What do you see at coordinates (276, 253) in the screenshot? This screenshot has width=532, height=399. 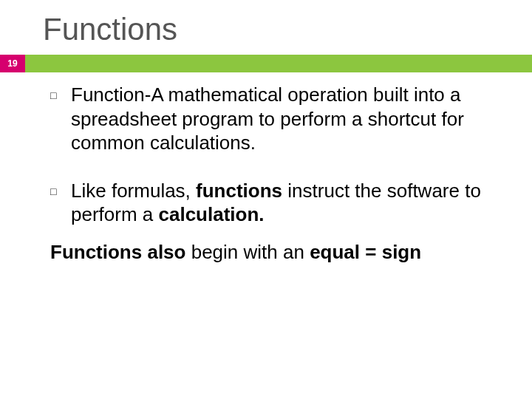 I see `footer-line: Functions also begin with an equal = sig…` at bounding box center [276, 253].